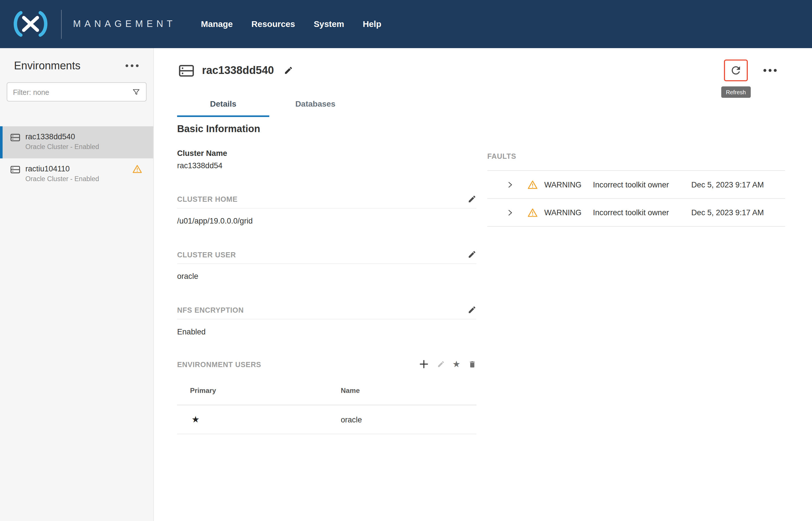 The width and height of the screenshot is (812, 521). I want to click on page-title: rac1338dd540, so click(238, 70).